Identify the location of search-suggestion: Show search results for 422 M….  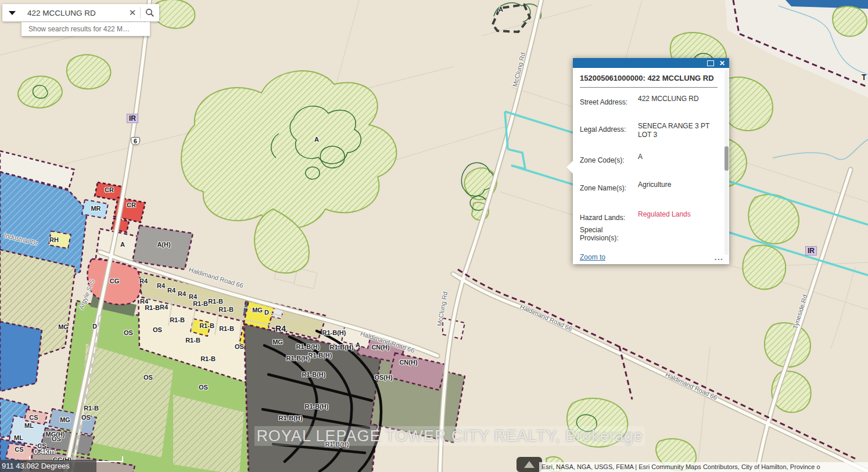
(86, 29).